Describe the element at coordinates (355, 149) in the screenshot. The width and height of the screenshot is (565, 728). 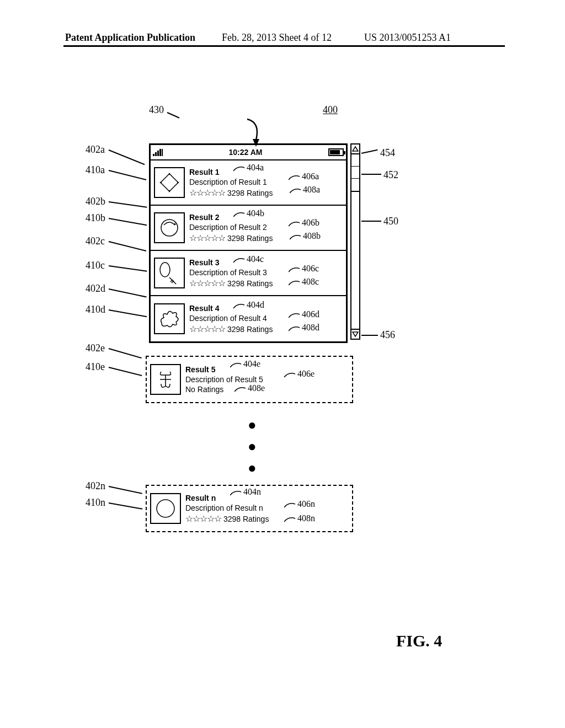
I see `scroll-up-icon` at that location.